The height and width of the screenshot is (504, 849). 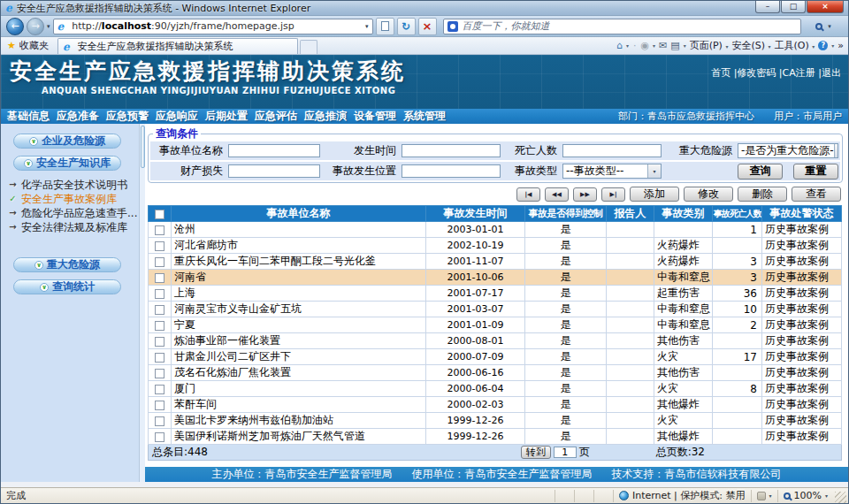 I want to click on forward-button: →, so click(x=35, y=27).